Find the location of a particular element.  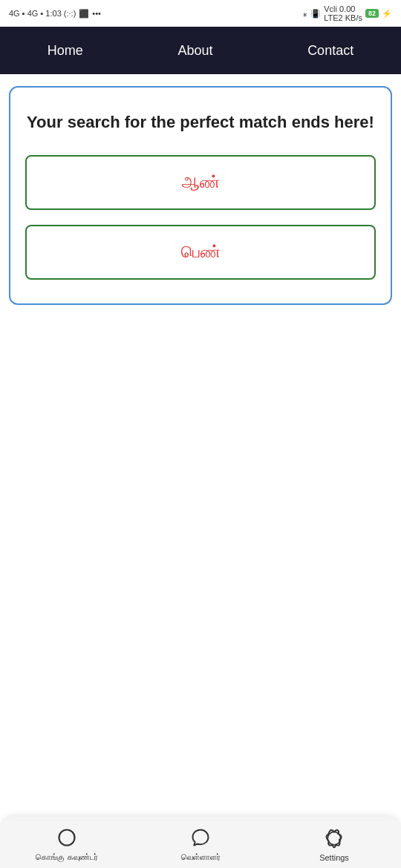

bottom-nav-item-3: Settings is located at coordinates (334, 844).